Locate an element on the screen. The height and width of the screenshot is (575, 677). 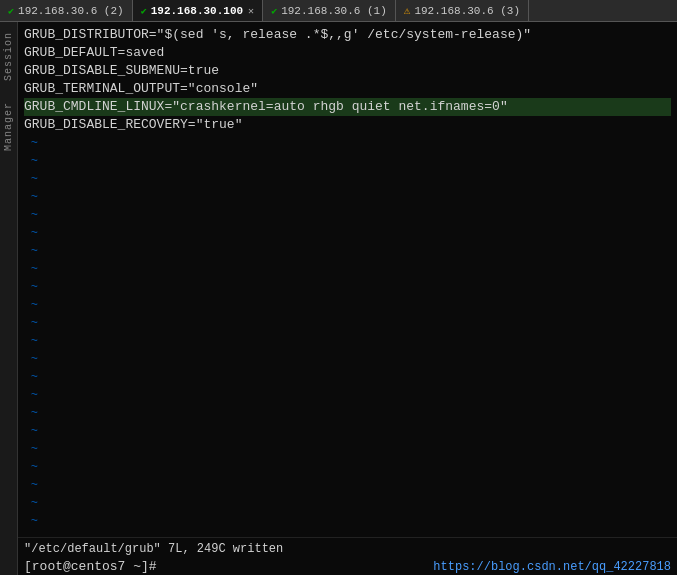
url-link: https://blog.csdn.net/qq_42227818 is located at coordinates (552, 567).